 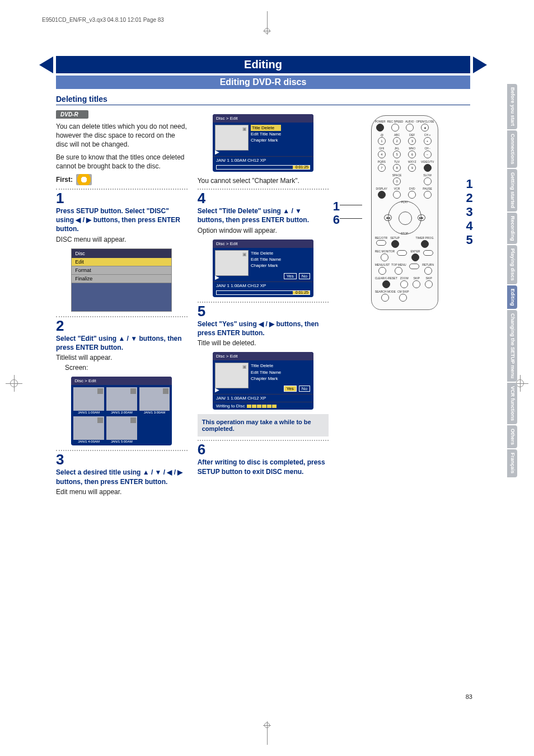 What do you see at coordinates (429, 279) in the screenshot?
I see `remote-lbl-skipfwd: SKIP` at bounding box center [429, 279].